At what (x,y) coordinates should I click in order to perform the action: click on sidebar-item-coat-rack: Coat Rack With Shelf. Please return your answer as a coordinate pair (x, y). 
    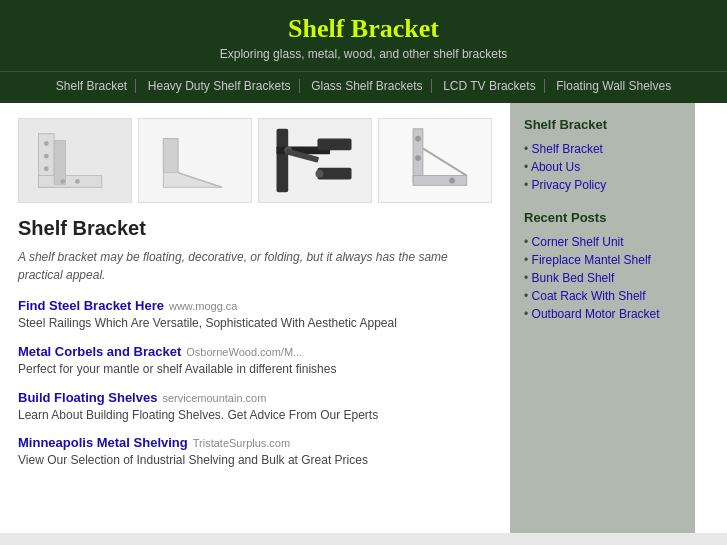
    Looking at the image, I should click on (602, 296).